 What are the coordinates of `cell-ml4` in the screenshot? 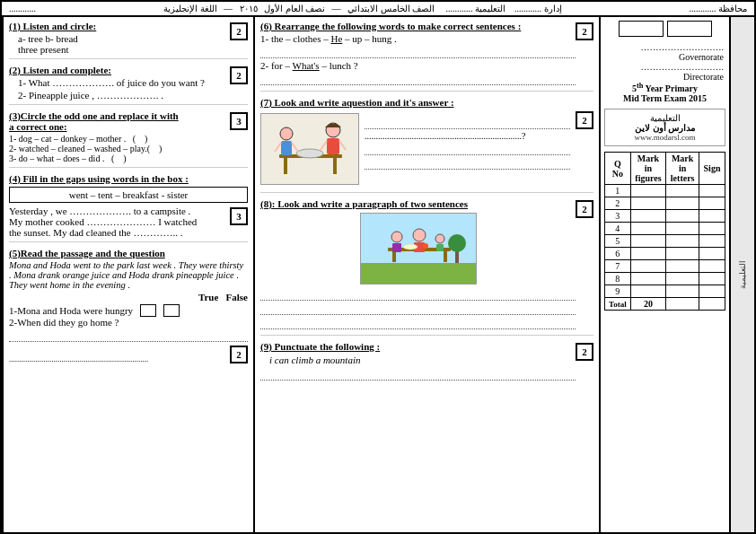 It's located at (682, 229).